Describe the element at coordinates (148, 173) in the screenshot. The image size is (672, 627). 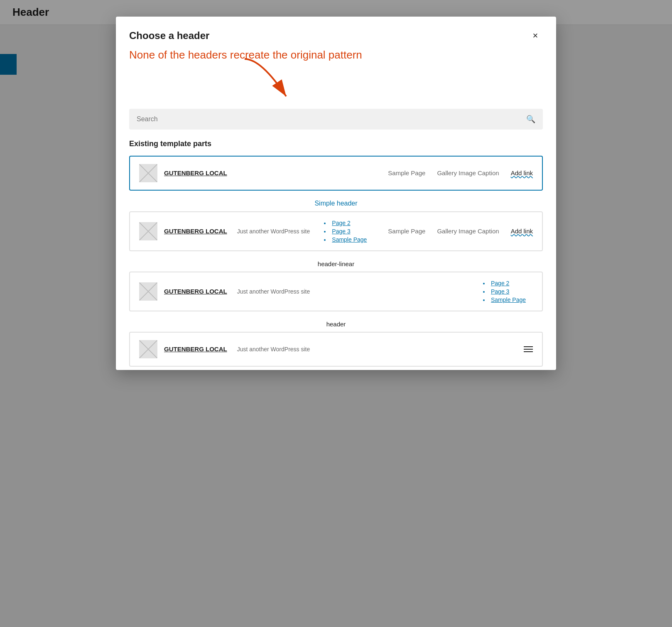
I see `site-logo-icon` at that location.